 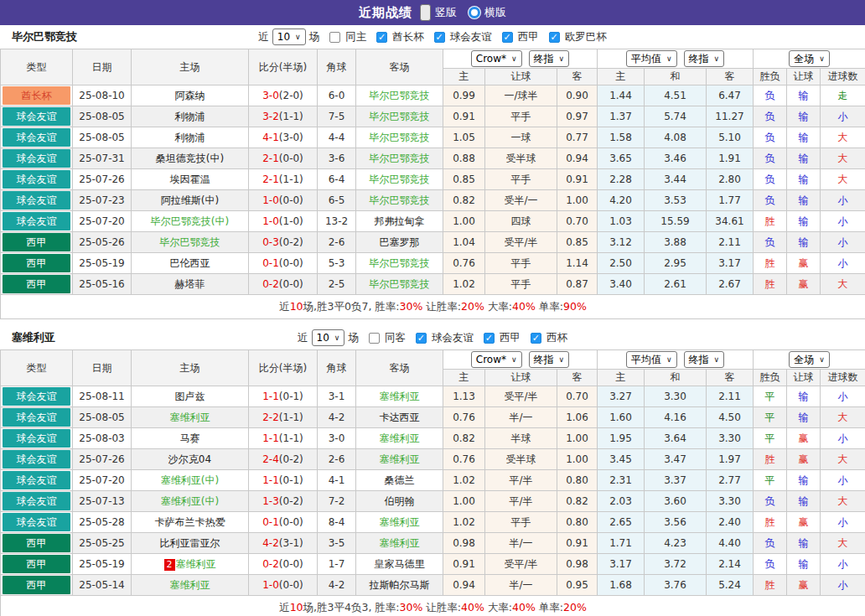 I want to click on home-team-link: 阿森纳, so click(x=190, y=96).